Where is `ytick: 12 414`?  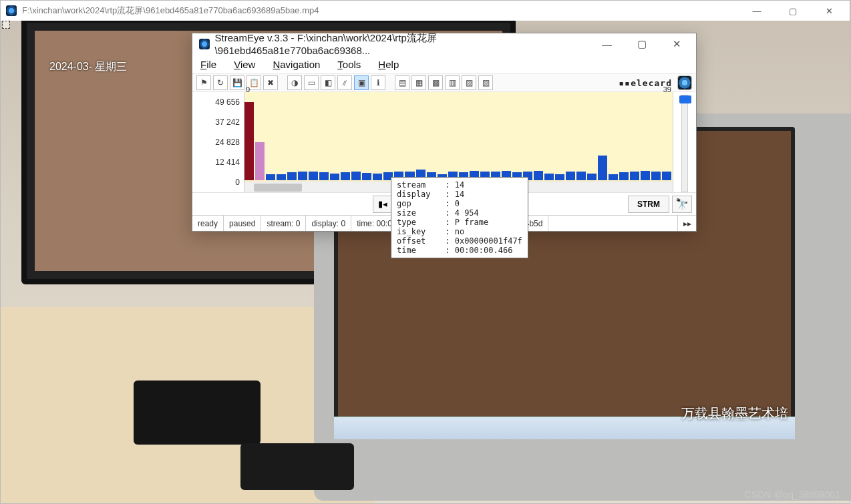 ytick: 12 414 is located at coordinates (227, 162).